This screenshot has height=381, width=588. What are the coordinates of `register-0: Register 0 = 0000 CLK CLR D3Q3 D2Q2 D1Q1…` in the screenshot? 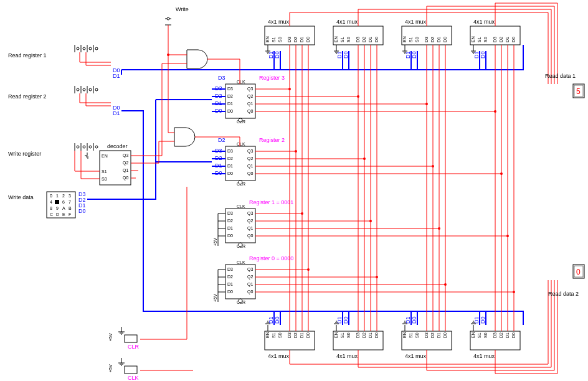 It's located at (253, 280).